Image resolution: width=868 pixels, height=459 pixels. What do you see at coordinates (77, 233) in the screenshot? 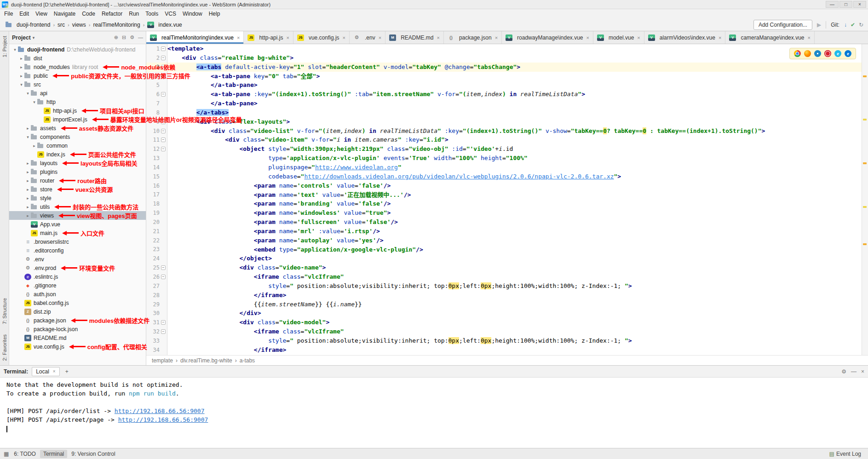
I see `tree-item-main.js: JSmain.js入口文件` at bounding box center [77, 233].